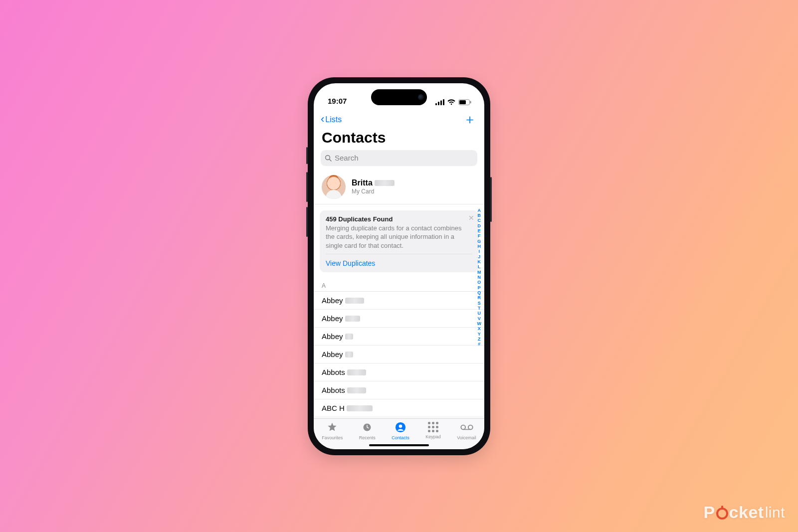 The image size is (798, 532). What do you see at coordinates (322, 119) in the screenshot?
I see `chevron-left-icon: ‹` at bounding box center [322, 119].